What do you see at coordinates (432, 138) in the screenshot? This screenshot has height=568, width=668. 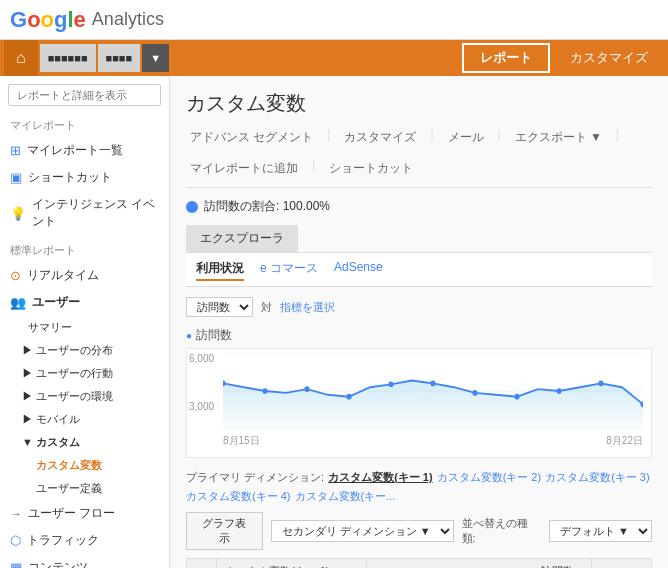 I see `toolbar-separator2: |` at bounding box center [432, 138].